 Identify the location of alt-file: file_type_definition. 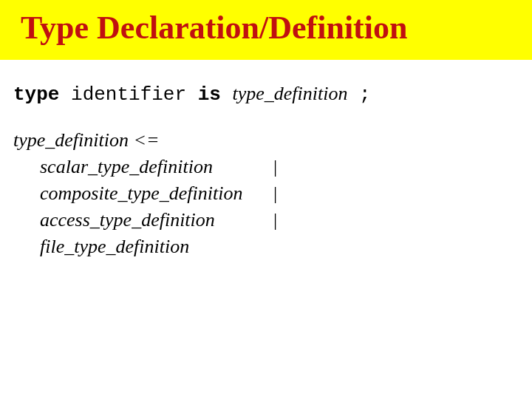
(115, 247).